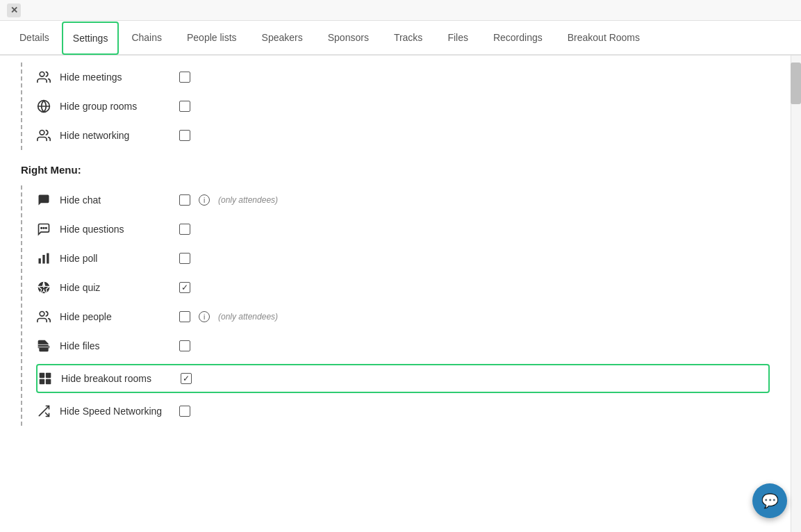  I want to click on poll-icon, so click(44, 258).